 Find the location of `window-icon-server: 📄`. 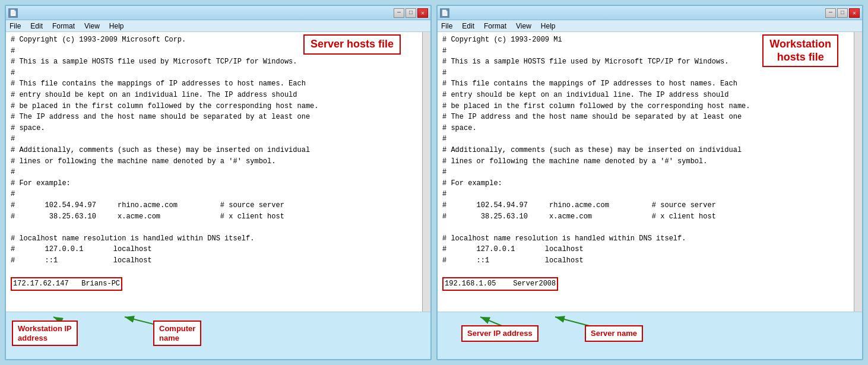

window-icon-server: 📄 is located at coordinates (13, 13).